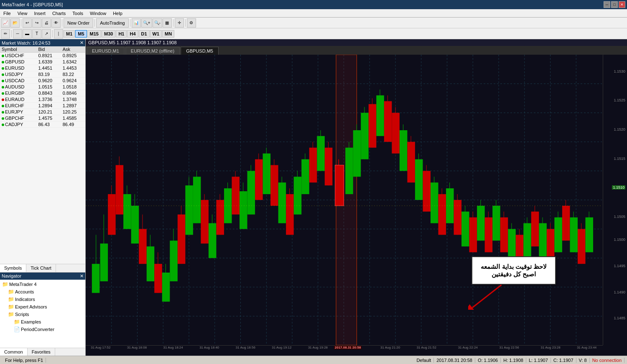 The width and height of the screenshot is (627, 364). What do you see at coordinates (73, 56) in the screenshot?
I see `ask-cell: 0.8925` at bounding box center [73, 56].